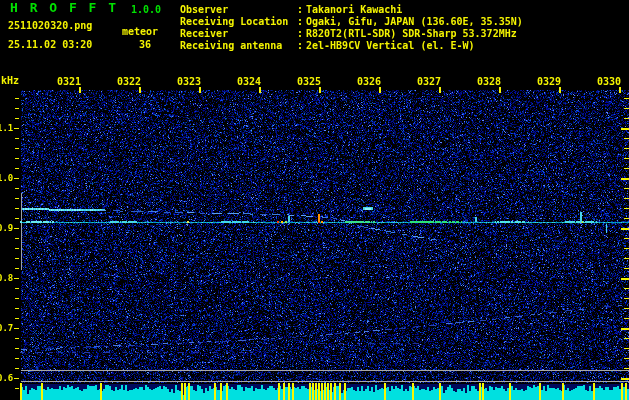  Describe the element at coordinates (6, 228) in the screenshot. I see `y-tick-label: 0.9` at that location.